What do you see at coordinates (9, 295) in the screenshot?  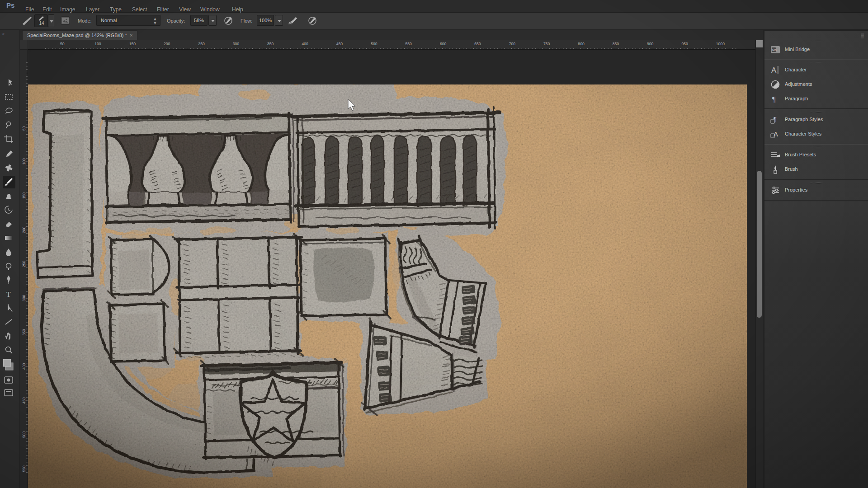 I see `svg-text: T` at bounding box center [9, 295].